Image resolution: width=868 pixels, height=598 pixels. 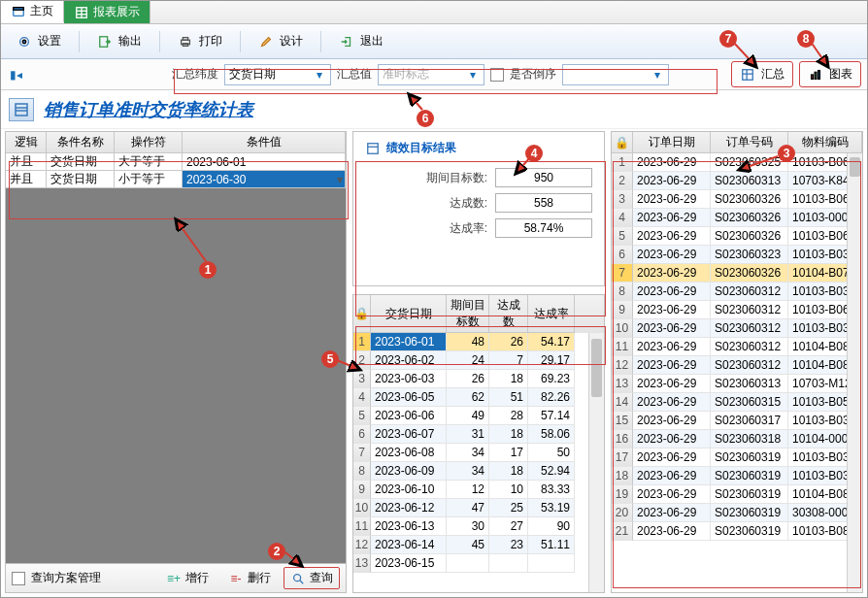 I want to click on table-row: 102023-06-12472553.19, so click(x=479, y=509).